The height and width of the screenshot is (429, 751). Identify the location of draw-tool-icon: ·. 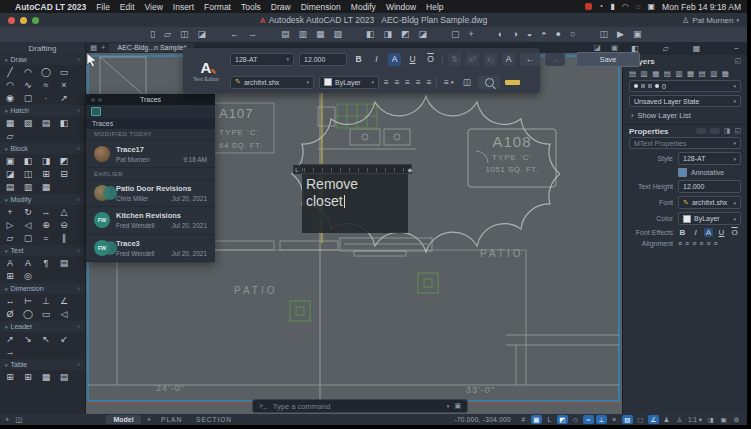
(46, 98).